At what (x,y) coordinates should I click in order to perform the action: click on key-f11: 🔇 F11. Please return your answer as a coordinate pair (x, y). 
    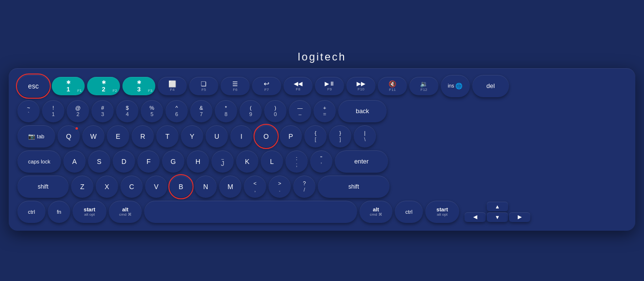
    Looking at the image, I should click on (392, 86).